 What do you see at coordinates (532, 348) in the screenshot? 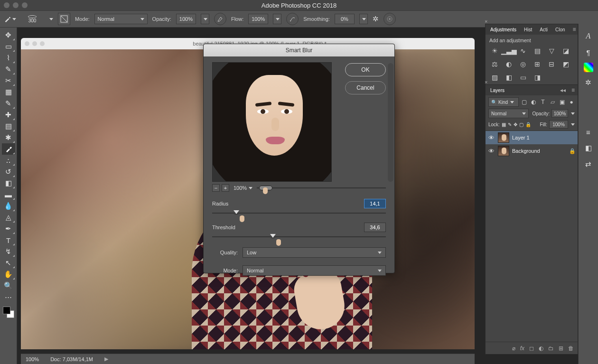
I see `layer-mask-icon: ◻` at bounding box center [532, 348].